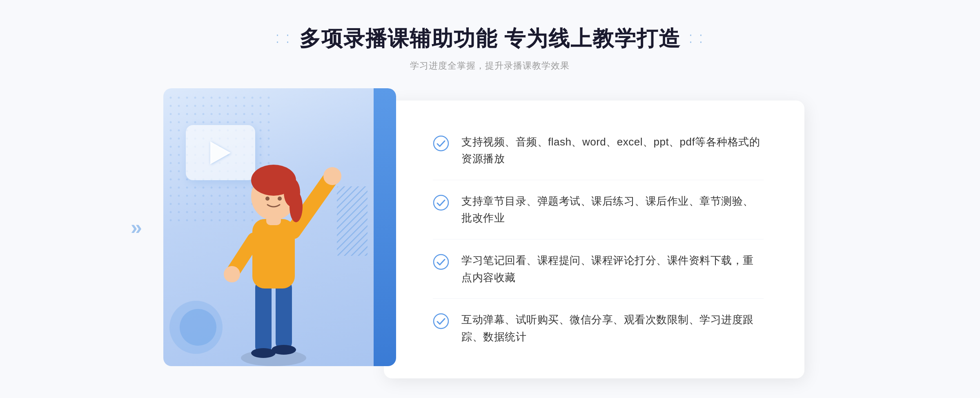 This screenshot has width=980, height=398. I want to click on character-svg, so click(274, 244).